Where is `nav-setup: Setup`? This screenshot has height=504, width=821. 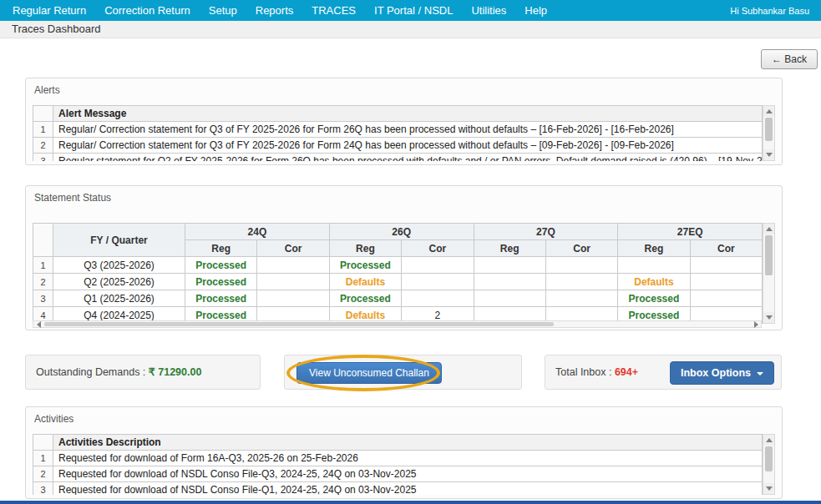 nav-setup: Setup is located at coordinates (223, 10).